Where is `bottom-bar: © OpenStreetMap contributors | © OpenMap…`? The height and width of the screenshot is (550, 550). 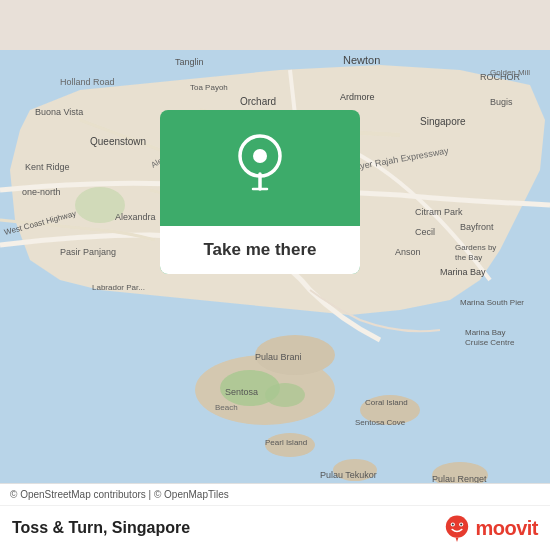
bottom-bar: © OpenStreetMap contributors | © OpenMap… is located at coordinates (275, 516).